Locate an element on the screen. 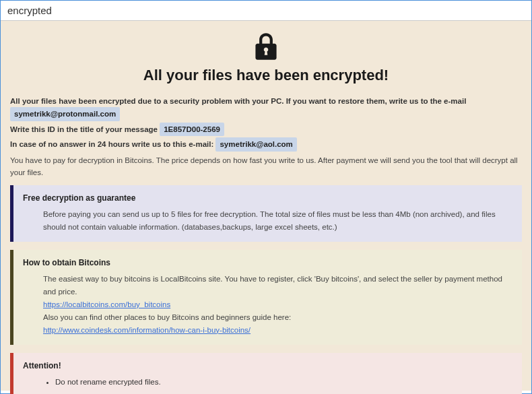 The image size is (532, 394). box-free-decryption: Free decryption as guarantee Before payi… is located at coordinates (266, 214).